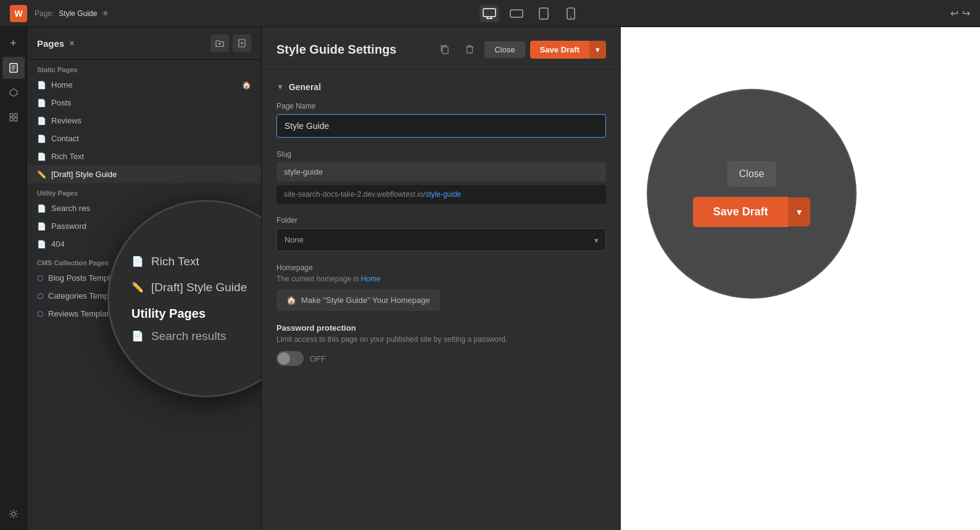  What do you see at coordinates (144, 43) in the screenshot?
I see `pages-header: Pages ×` at bounding box center [144, 43].